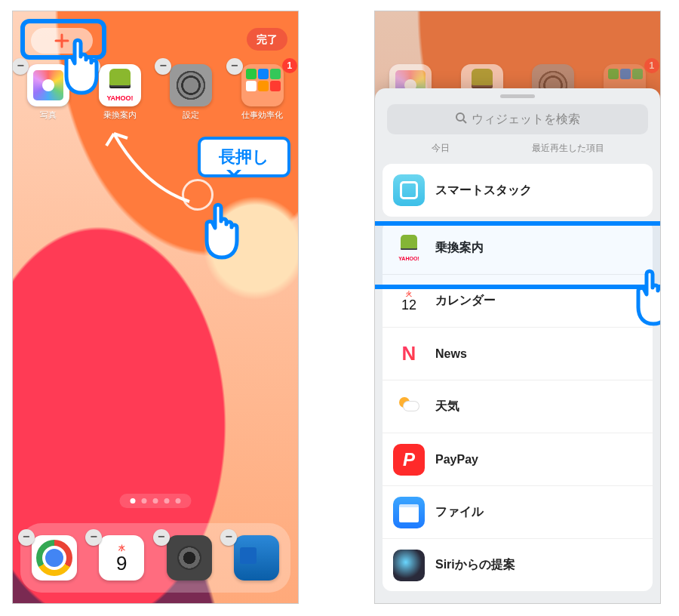 Image resolution: width=679 pixels, height=616 pixels. I want to click on dock-app-camera: −, so click(189, 558).